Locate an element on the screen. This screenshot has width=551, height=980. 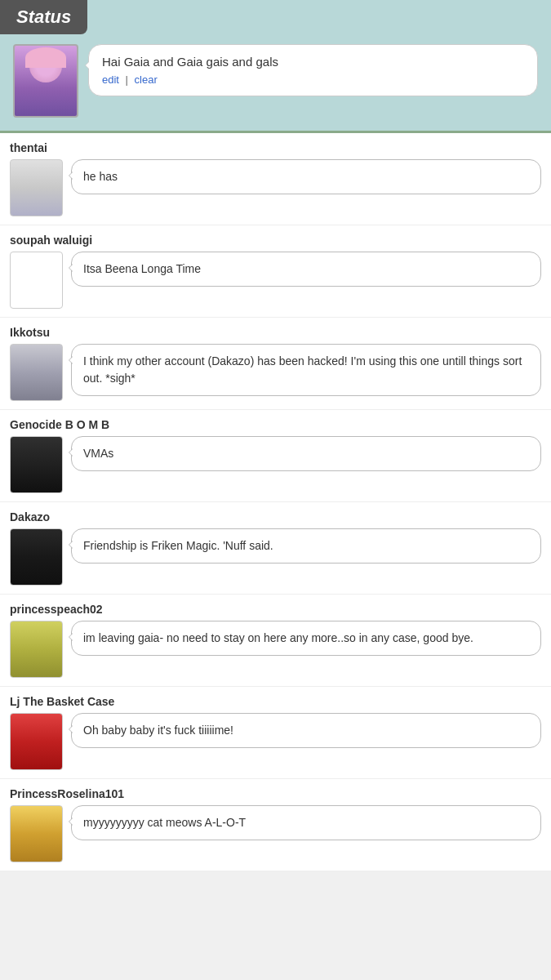
status-bubble: Hai Gaia and Gaia gais and gals edit | c… is located at coordinates (313, 70).